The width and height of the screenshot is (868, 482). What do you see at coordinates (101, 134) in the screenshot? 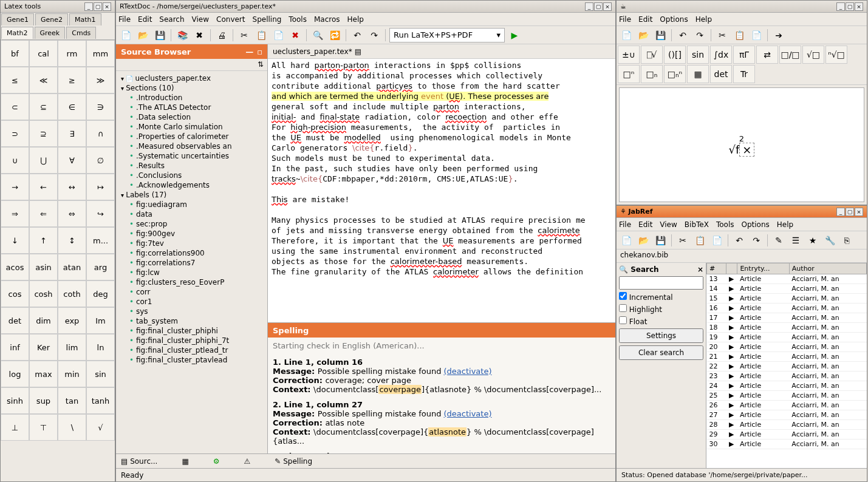
I see `palette-cell: ∩` at bounding box center [101, 134].